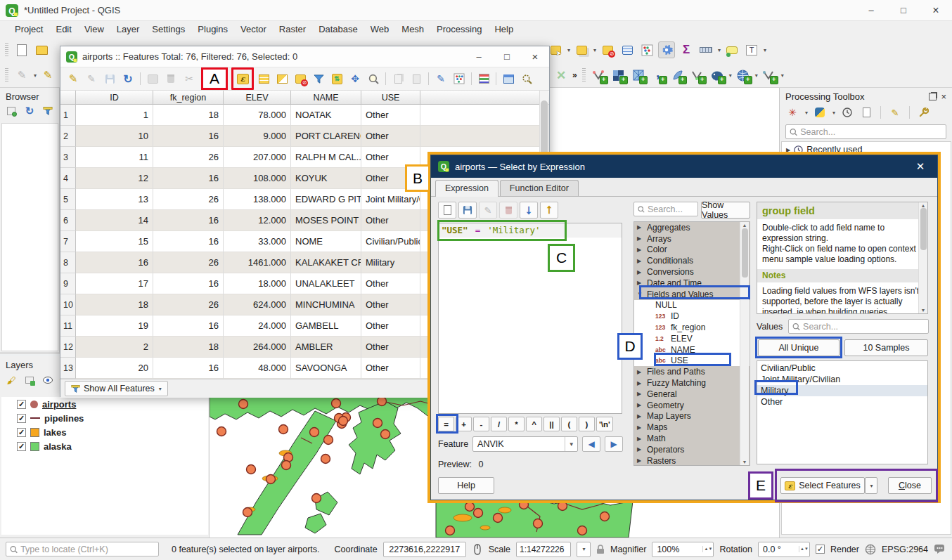 The image size is (952, 560). What do you see at coordinates (605, 424) in the screenshot?
I see `operator-button: '\n'` at bounding box center [605, 424].